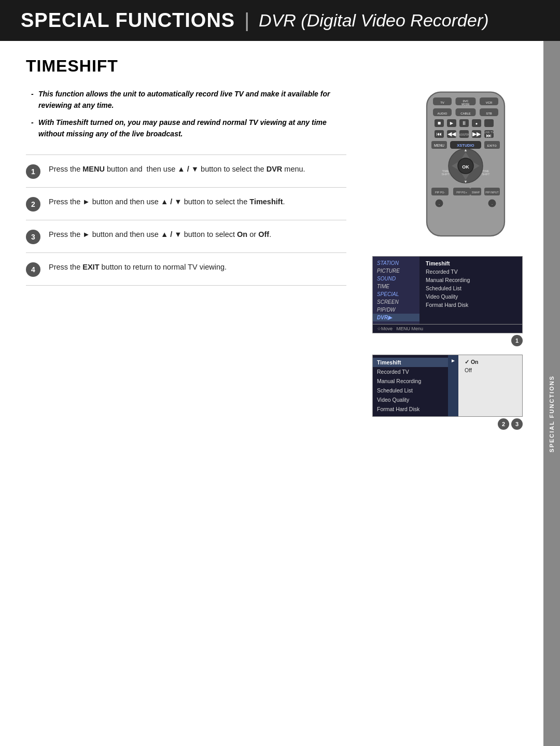 Image resolution: width=560 pixels, height=746 pixels. Describe the element at coordinates (466, 167) in the screenshot. I see `svg-text: OK` at that location.